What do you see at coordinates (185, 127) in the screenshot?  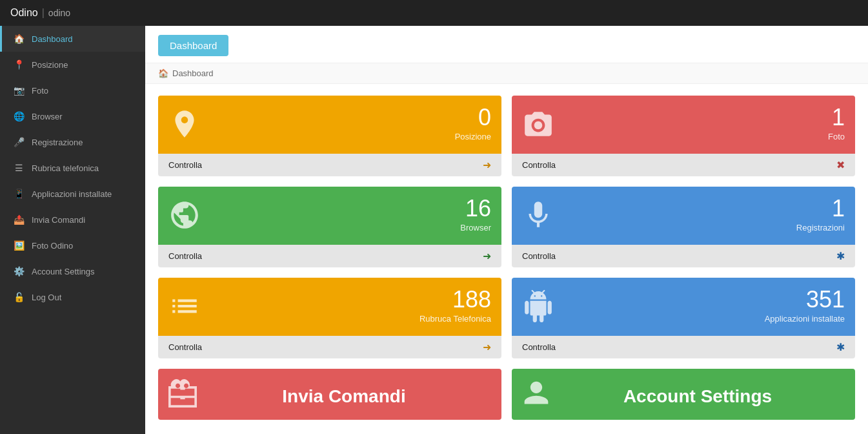 I see `location-icon` at bounding box center [185, 127].